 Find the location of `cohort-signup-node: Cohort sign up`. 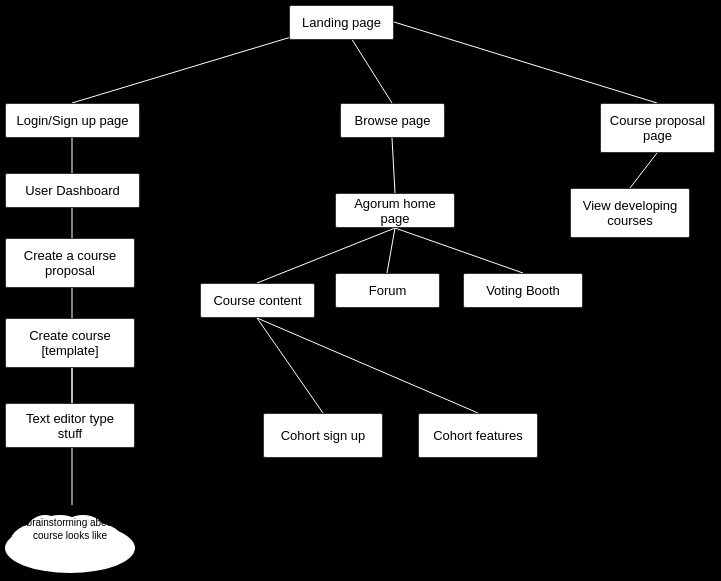

cohort-signup-node: Cohort sign up is located at coordinates (323, 436).